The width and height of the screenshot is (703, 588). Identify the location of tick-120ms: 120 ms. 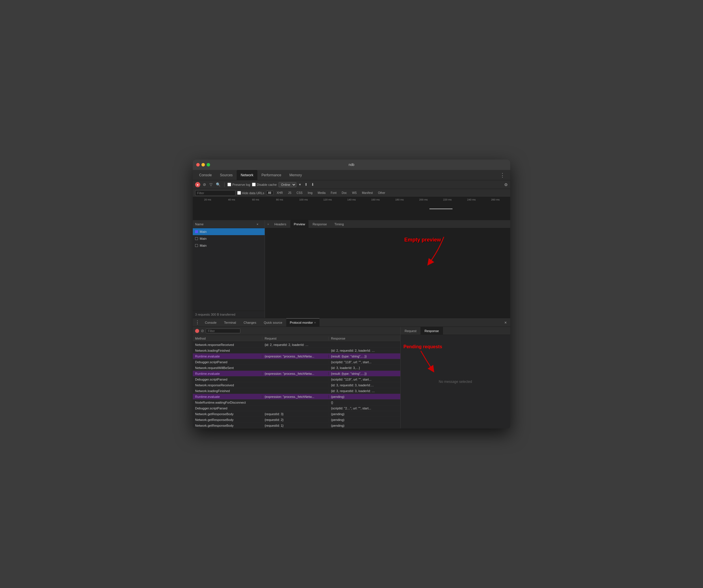
(327, 199).